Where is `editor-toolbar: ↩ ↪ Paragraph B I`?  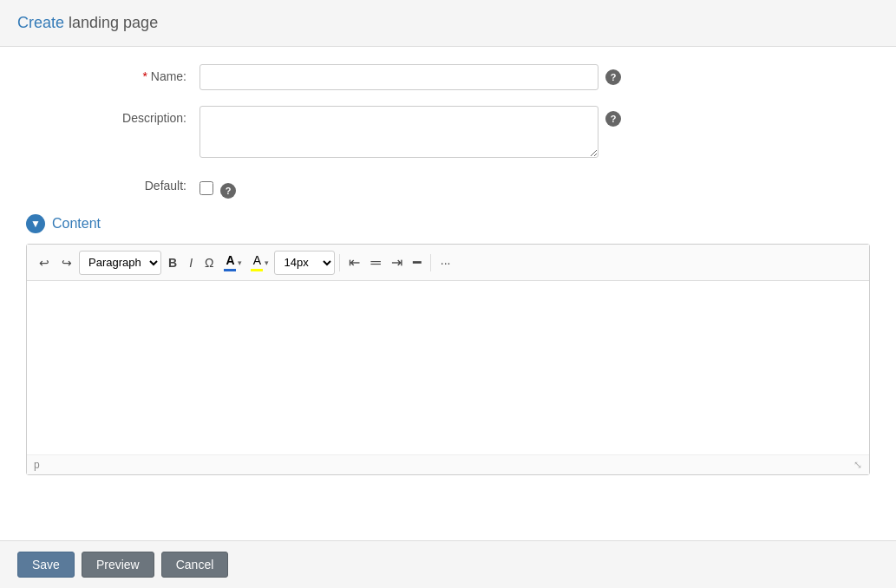 editor-toolbar: ↩ ↪ Paragraph B I is located at coordinates (448, 263).